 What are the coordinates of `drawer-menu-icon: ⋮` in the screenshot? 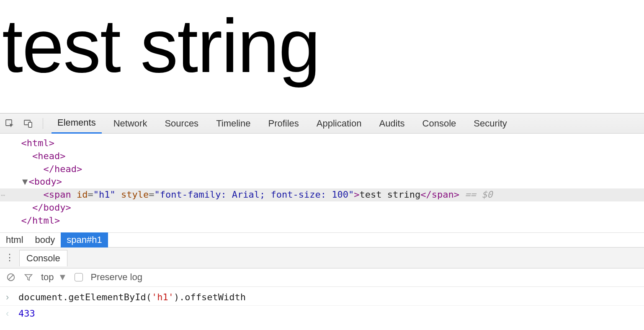 It's located at (10, 258).